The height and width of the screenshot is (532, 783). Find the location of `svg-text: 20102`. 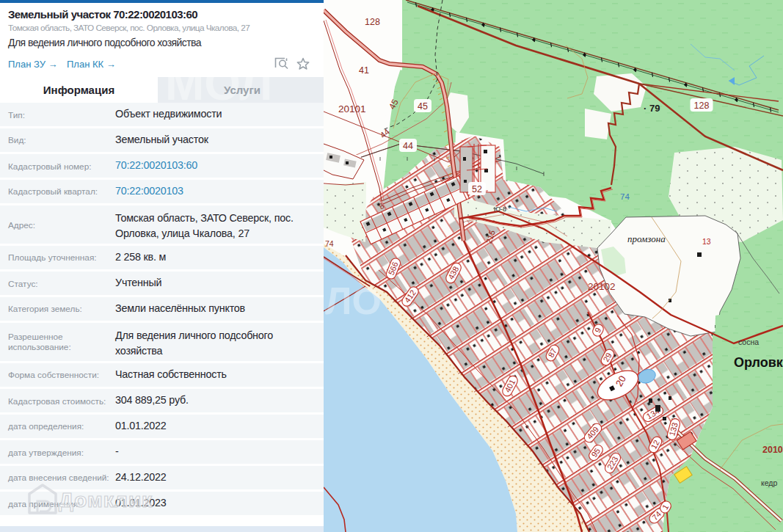

svg-text: 20102 is located at coordinates (602, 286).